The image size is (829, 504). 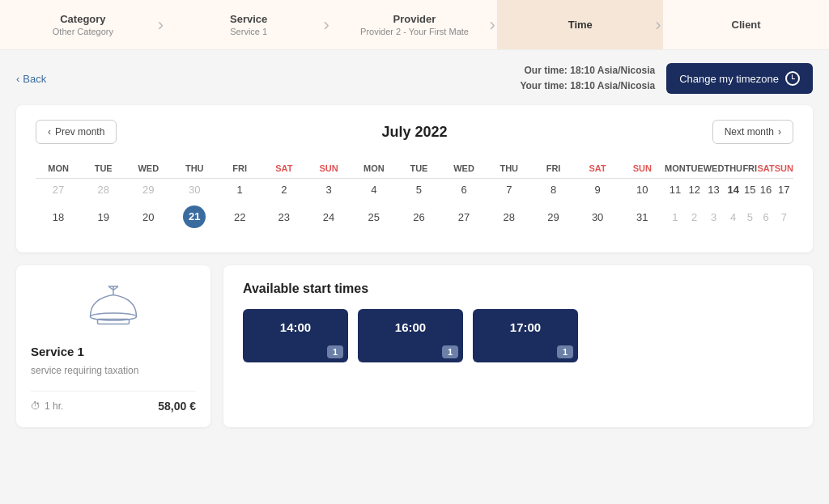 What do you see at coordinates (766, 189) in the screenshot?
I see `calendar-cell: 16` at bounding box center [766, 189].